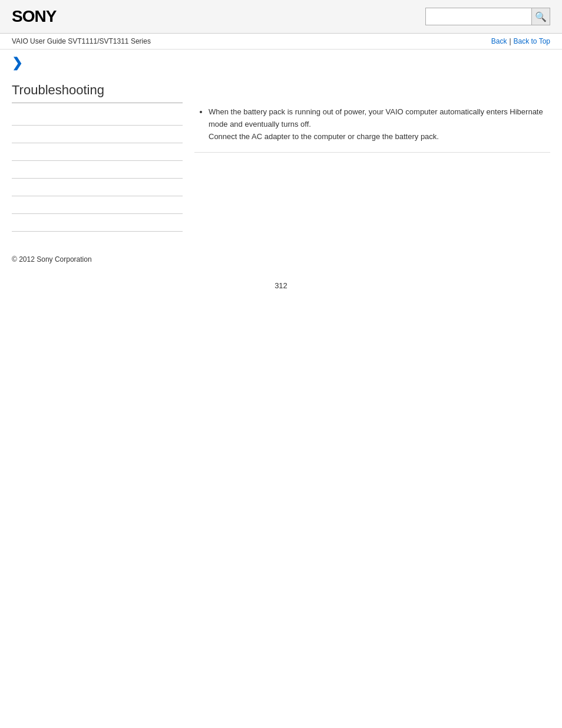 This screenshot has width=562, height=728. Describe the element at coordinates (532, 41) in the screenshot. I see `back-to-top-link: Back to Top` at that location.